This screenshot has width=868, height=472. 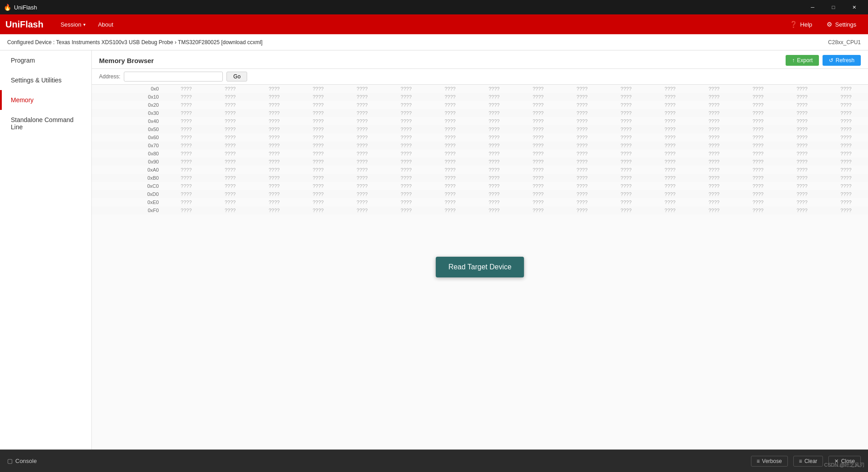 I want to click on session-menu: Session ▾, so click(x=73, y=24).